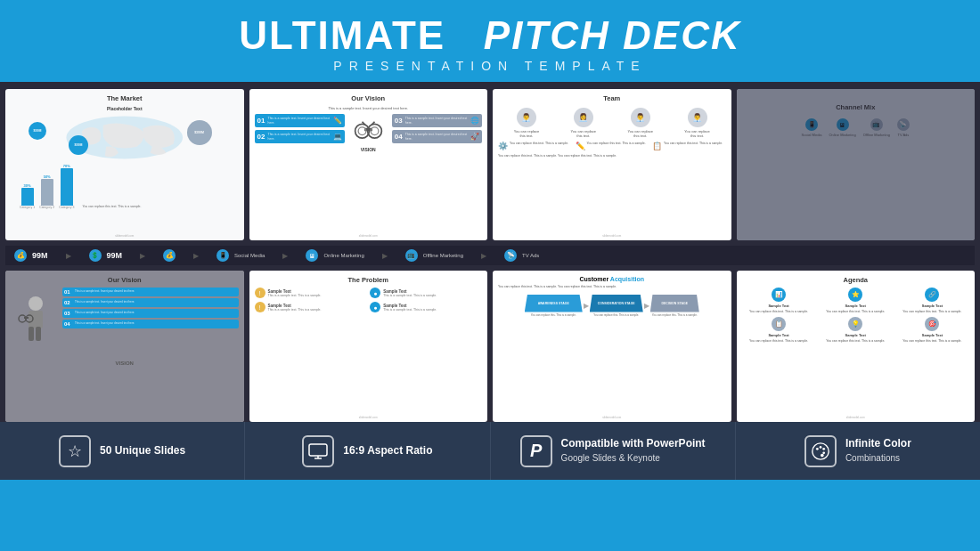 Image resolution: width=980 pixels, height=551 pixels. What do you see at coordinates (611, 236) in the screenshot?
I see `watermark-3: slidemodel.com` at bounding box center [611, 236].